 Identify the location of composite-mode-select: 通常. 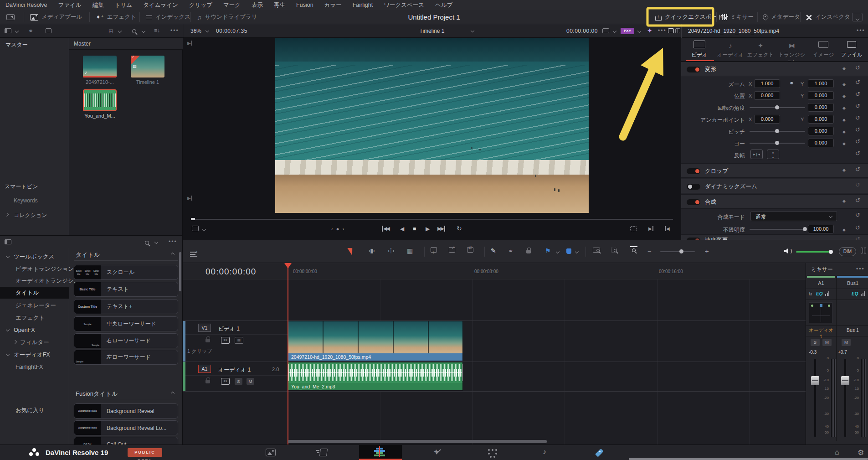
(794, 216).